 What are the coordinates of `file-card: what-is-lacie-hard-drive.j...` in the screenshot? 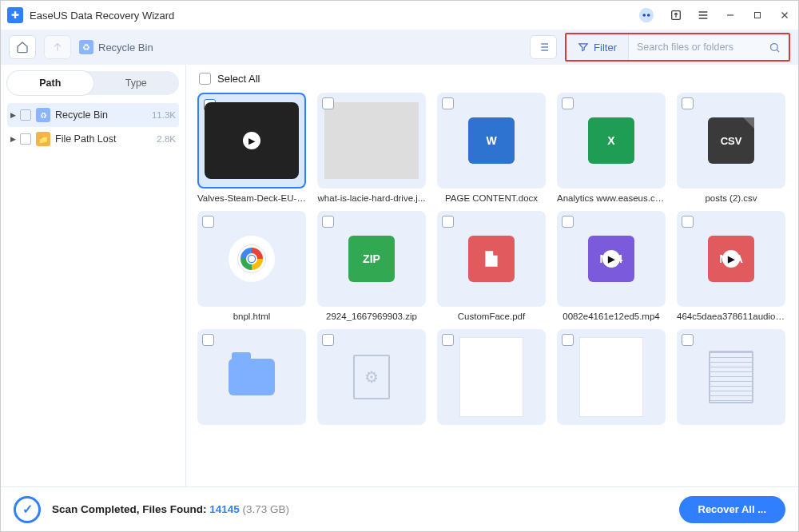 It's located at (372, 148).